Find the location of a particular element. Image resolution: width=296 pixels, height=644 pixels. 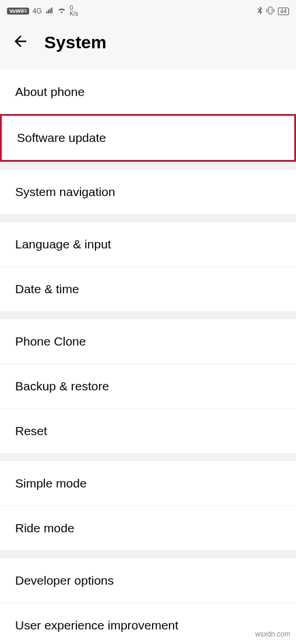

settings-item-simple-mode: Simple mode is located at coordinates (148, 484).